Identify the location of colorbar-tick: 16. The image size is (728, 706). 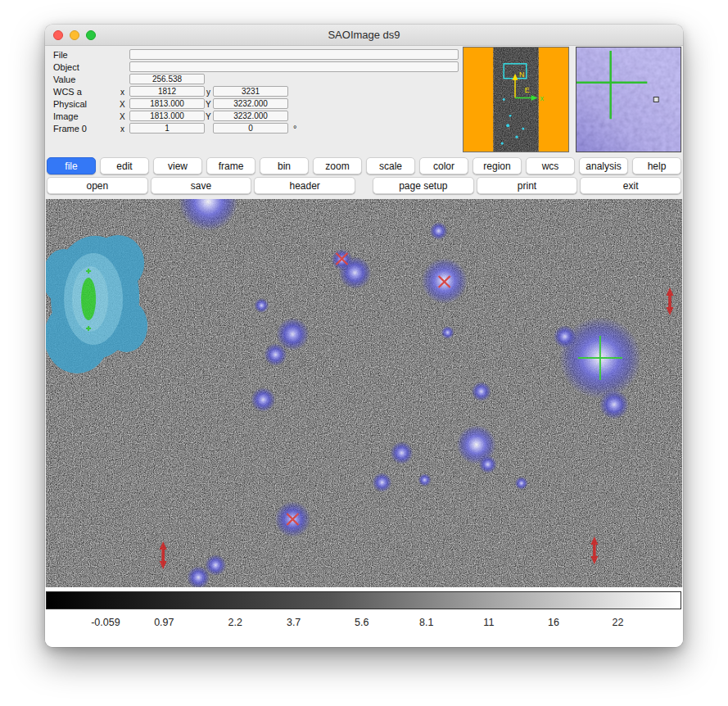
(554, 622).